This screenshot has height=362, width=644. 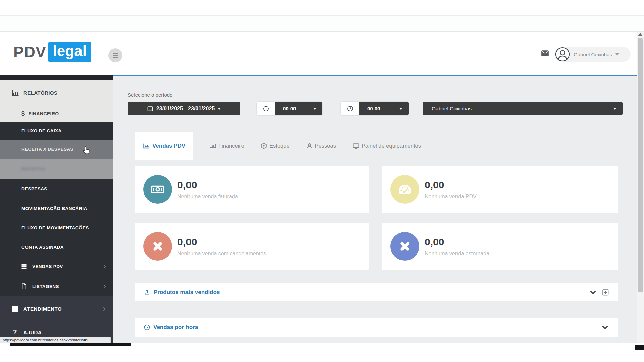 I want to click on sidebar-item-label: AJUDA, so click(x=33, y=333).